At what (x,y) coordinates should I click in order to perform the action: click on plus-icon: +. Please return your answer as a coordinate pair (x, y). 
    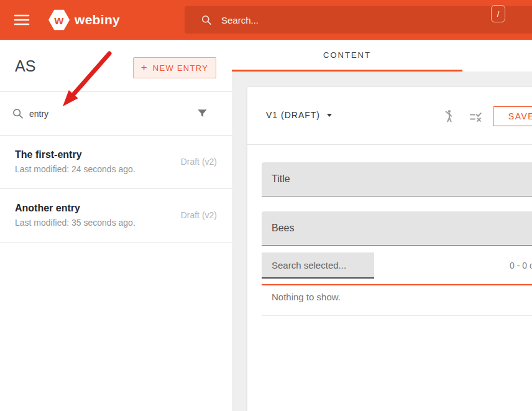
    Looking at the image, I should click on (144, 68).